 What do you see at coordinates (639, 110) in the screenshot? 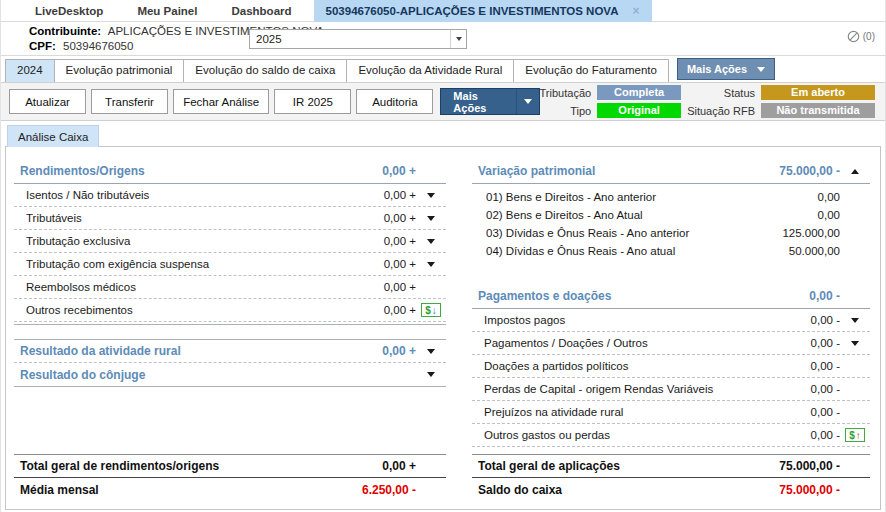
I see `tipo-badge: Original` at bounding box center [639, 110].